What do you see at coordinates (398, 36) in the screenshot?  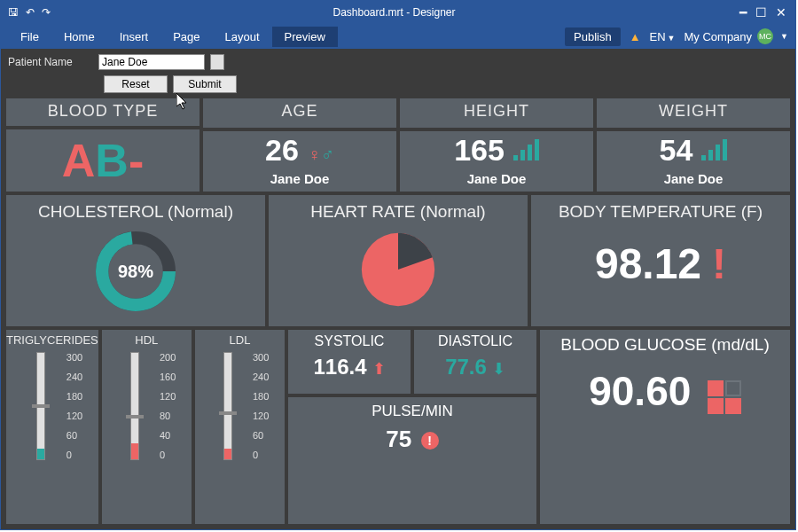 I see `menubar: File Home Insert Page Layout Preview Pub…` at bounding box center [398, 36].